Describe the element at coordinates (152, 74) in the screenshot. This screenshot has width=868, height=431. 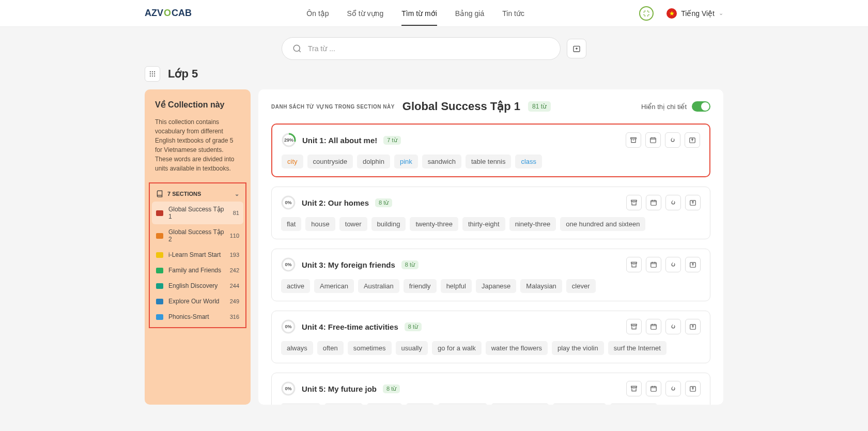
I see `grid-button` at that location.